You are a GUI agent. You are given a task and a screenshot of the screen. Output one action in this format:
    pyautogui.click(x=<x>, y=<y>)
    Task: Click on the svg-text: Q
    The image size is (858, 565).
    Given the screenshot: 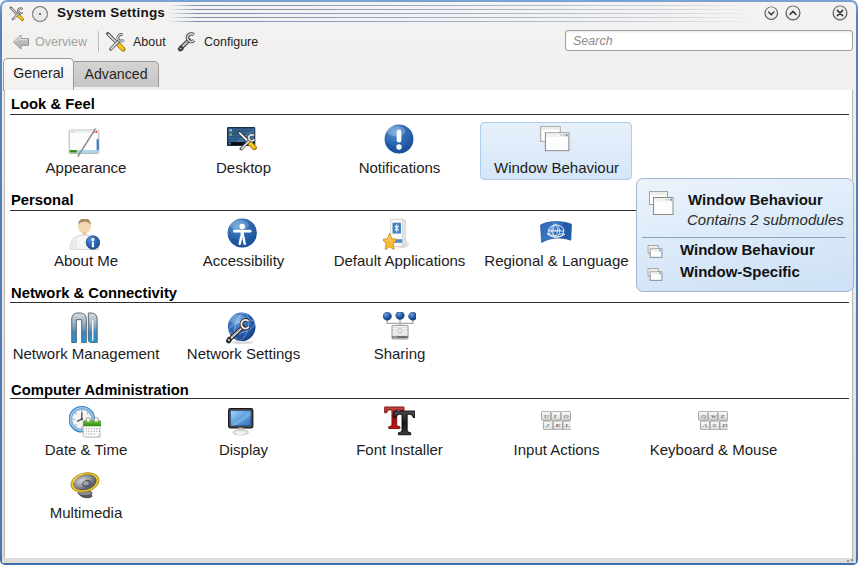 What is the action you would take?
    pyautogui.click(x=704, y=416)
    